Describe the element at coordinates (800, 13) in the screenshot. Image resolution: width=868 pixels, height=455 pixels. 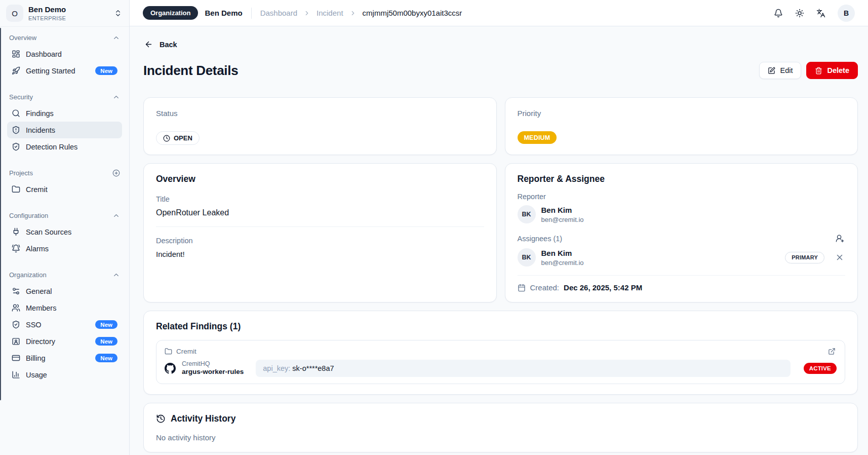
I see `theme-toggle-sun-icon` at that location.